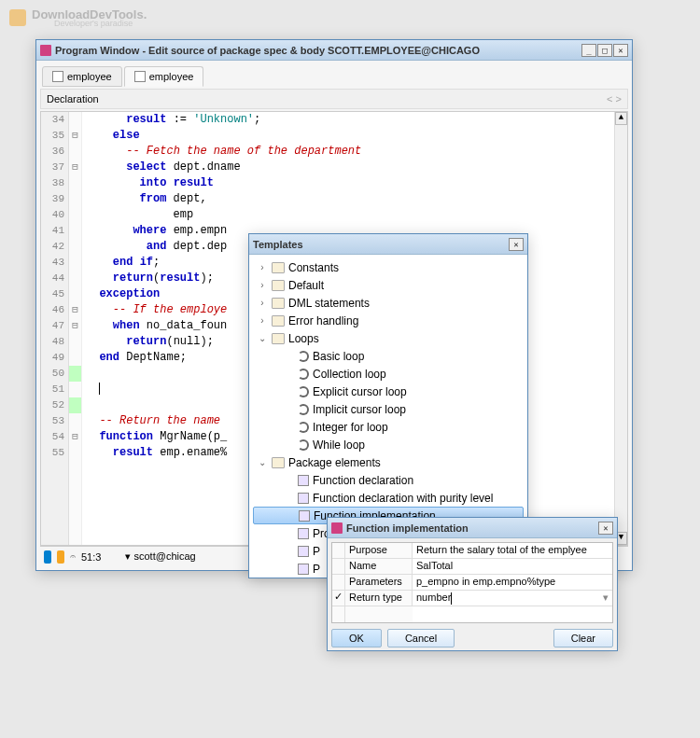  I want to click on template-item: Function declaration, so click(388, 480).